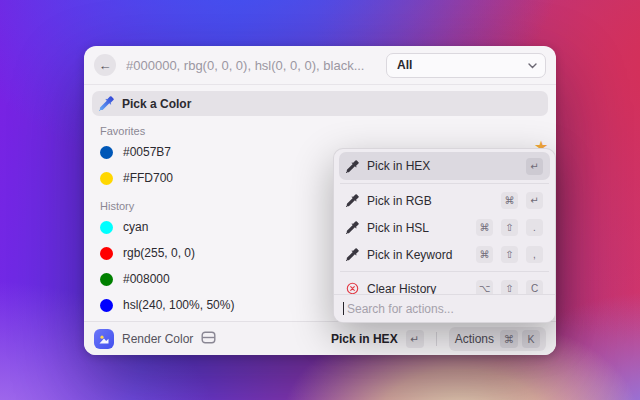  What do you see at coordinates (444, 254) in the screenshot?
I see `action-item: Pick in Keyword⌘⇧,` at bounding box center [444, 254].